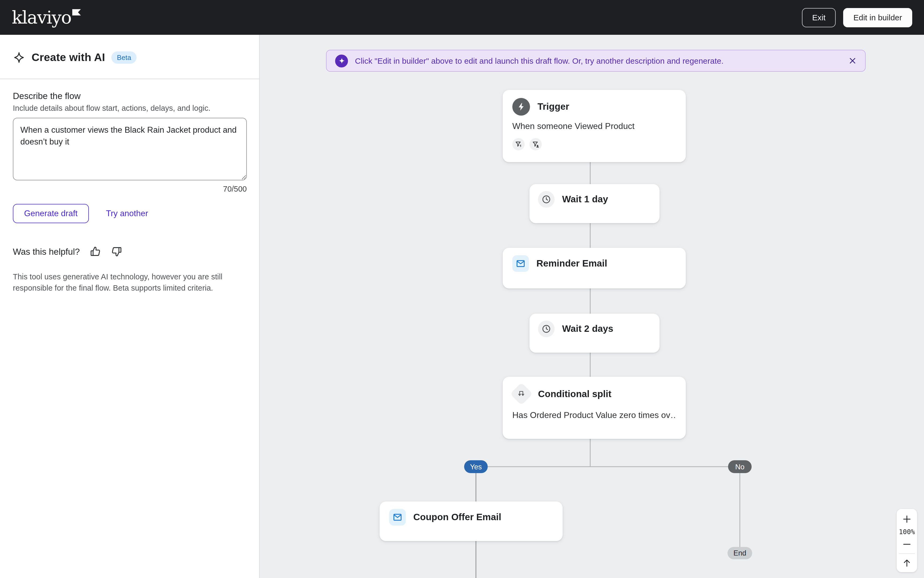 Image resolution: width=924 pixels, height=578 pixels. What do you see at coordinates (594, 204) in the screenshot?
I see `wait-1-day-node: Wait 1 day` at bounding box center [594, 204].